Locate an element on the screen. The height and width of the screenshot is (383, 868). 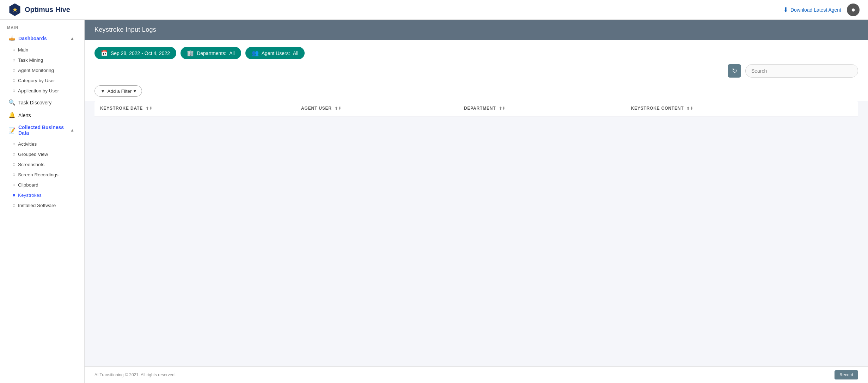
departments-filter: 🏢 Departments: All is located at coordinates (211, 53).